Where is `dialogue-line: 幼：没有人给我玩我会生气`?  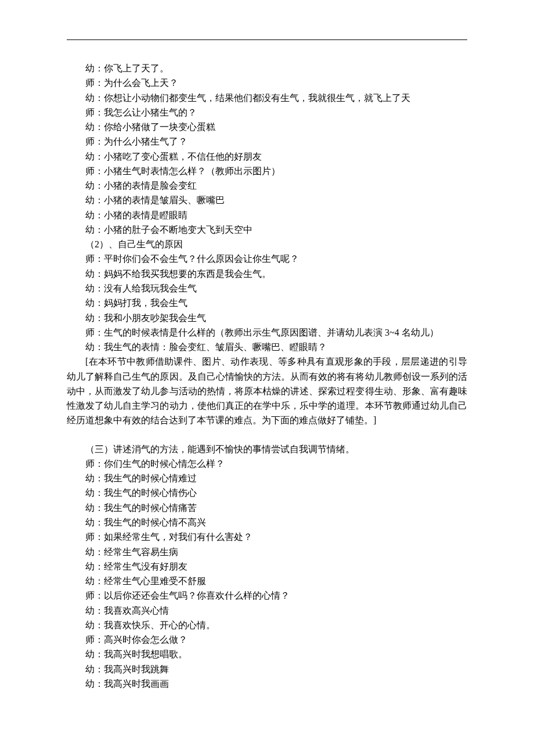
dialogue-line: 幼：没有人给我玩我会生气 is located at coordinates (267, 288).